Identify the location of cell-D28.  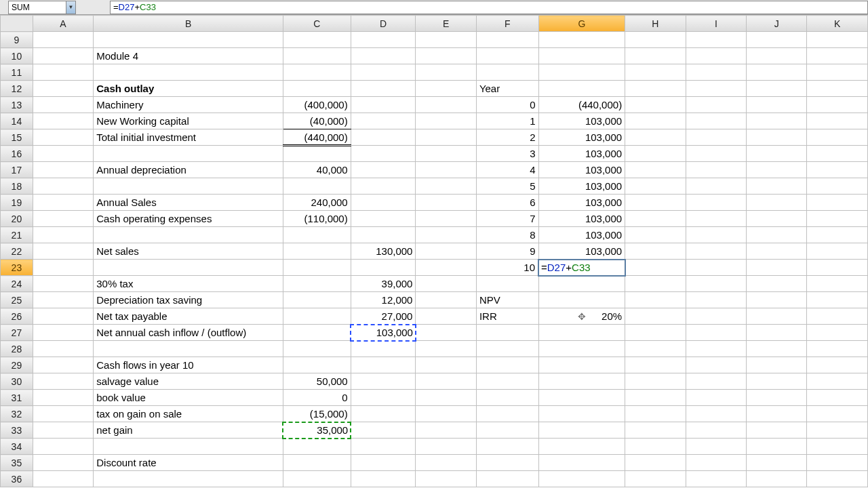
(383, 349).